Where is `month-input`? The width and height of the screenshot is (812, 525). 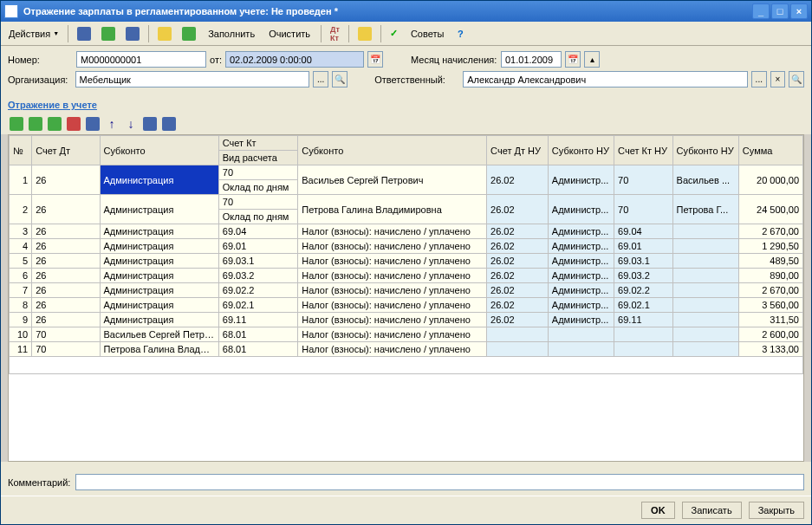
month-input is located at coordinates (531, 59).